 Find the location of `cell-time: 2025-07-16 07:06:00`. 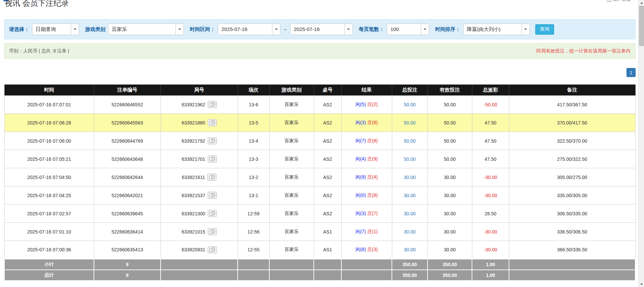

cell-time: 2025-07-16 07:06:00 is located at coordinates (49, 141).